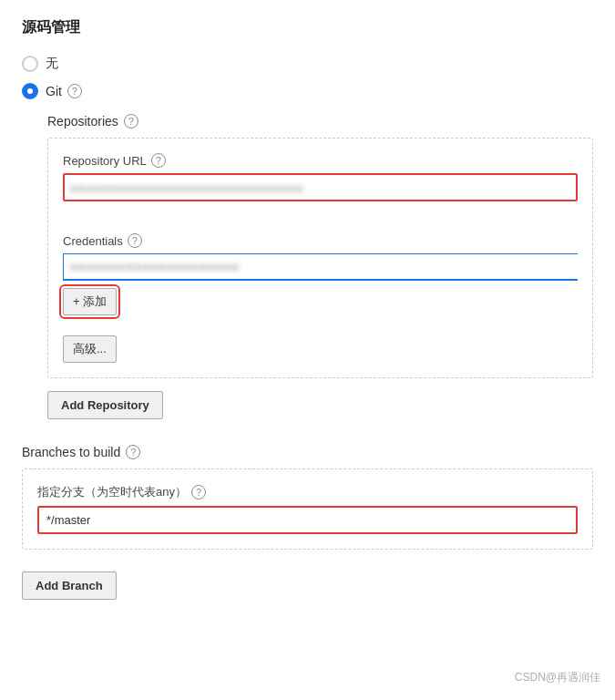  Describe the element at coordinates (308, 520) in the screenshot. I see `branch-input` at that location.